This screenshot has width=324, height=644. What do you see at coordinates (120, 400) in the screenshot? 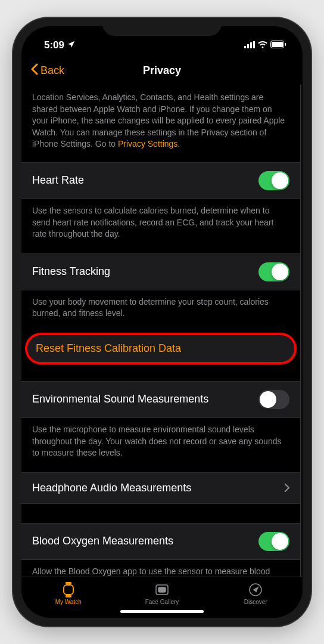
I see `environmental-sound-label: Environmental Sound Measurements` at bounding box center [120, 400].